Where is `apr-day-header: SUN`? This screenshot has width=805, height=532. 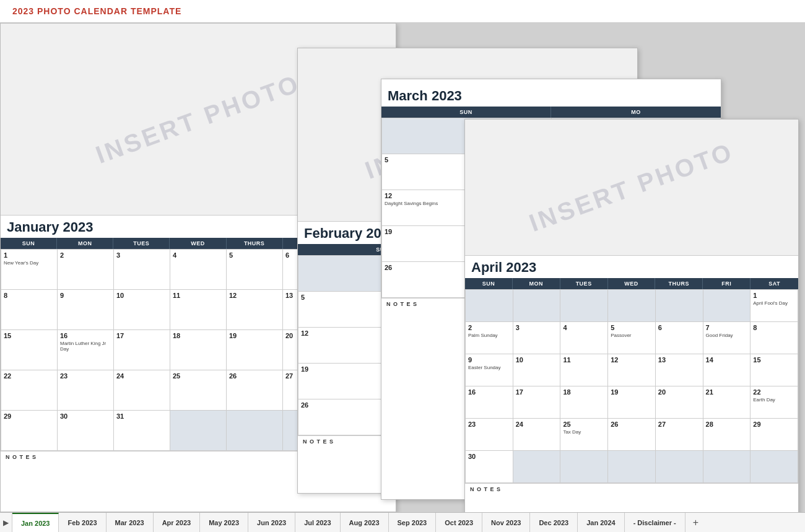 apr-day-header: SUN is located at coordinates (489, 284).